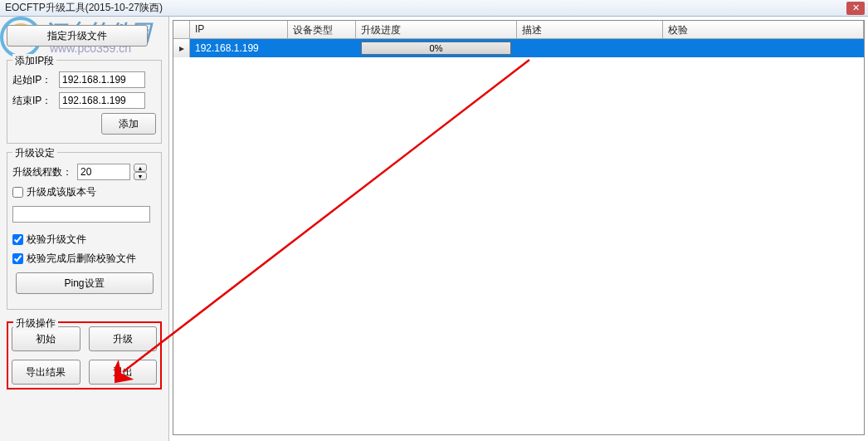 Image resolution: width=868 pixels, height=441 pixels. What do you see at coordinates (519, 48) in the screenshot?
I see `table-row: ▸ 192.168.1.199 0%` at bounding box center [519, 48].